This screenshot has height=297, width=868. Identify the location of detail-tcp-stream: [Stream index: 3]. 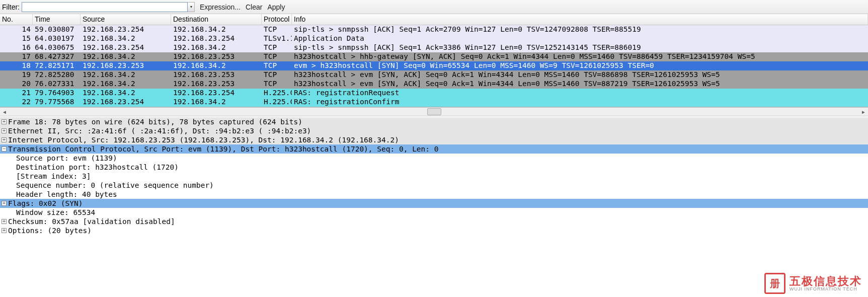
(434, 176).